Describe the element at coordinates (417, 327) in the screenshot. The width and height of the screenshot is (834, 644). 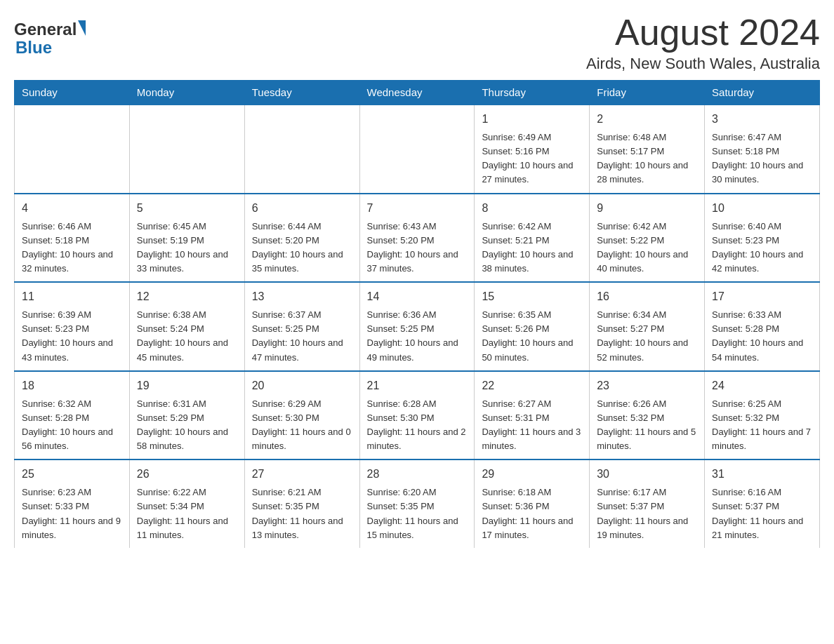
I see `calendar-cell-2-3: 14Sunrise: 6:36 AMSunset: 5:25 PMDayligh…` at that location.